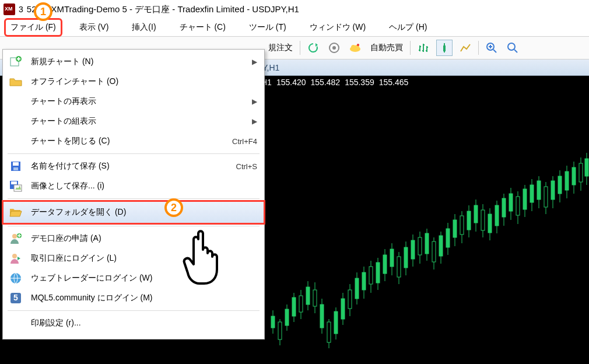  I want to click on new-chart-icon, so click(16, 62).